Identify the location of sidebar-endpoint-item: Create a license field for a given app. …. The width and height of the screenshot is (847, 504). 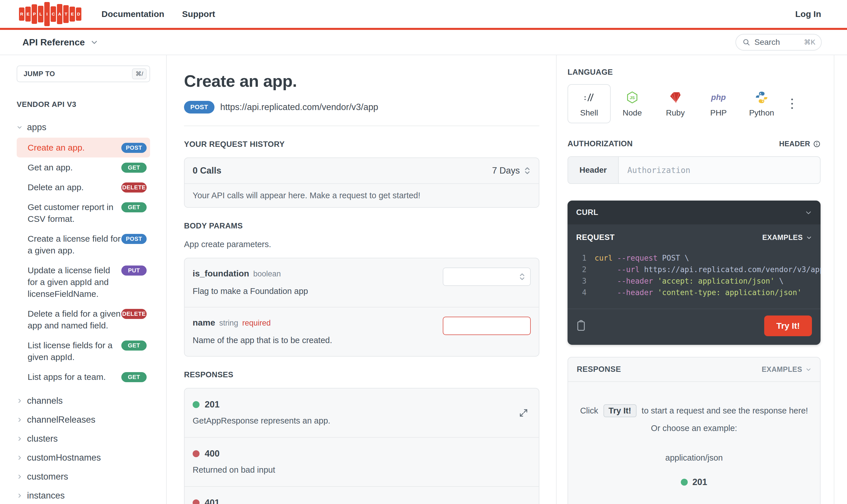
(84, 245).